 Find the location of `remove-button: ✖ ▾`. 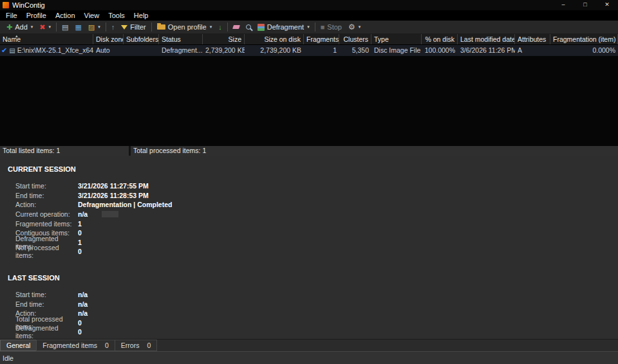

remove-button: ✖ ▾ is located at coordinates (45, 27).